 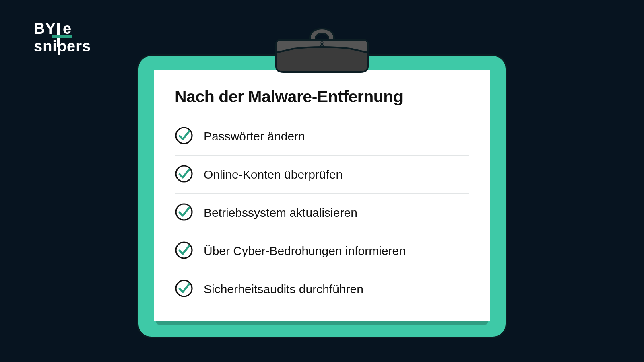 What do you see at coordinates (322, 289) in the screenshot?
I see `checklist-item: Sicherheitsaudits durchführen` at bounding box center [322, 289].